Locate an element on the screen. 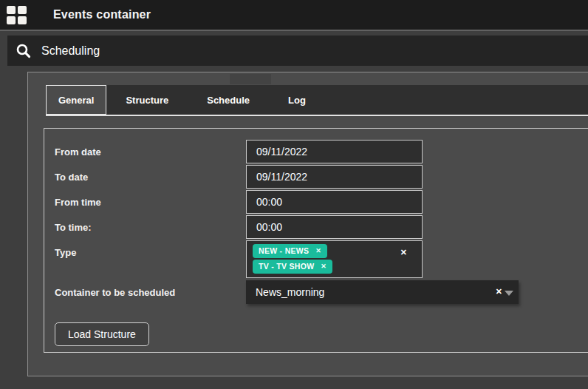 Image resolution: width=588 pixels, height=389 pixels. tab-strip-shadow is located at coordinates (250, 79).